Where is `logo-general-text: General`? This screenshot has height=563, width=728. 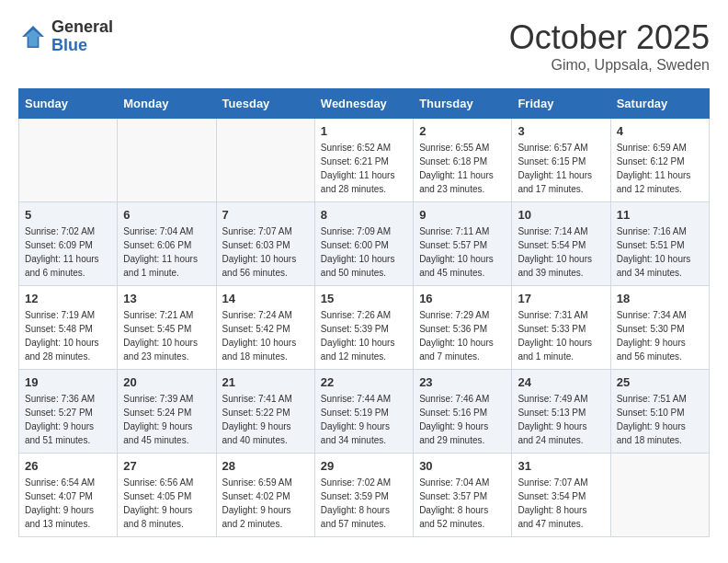 logo-general-text: General is located at coordinates (83, 28).